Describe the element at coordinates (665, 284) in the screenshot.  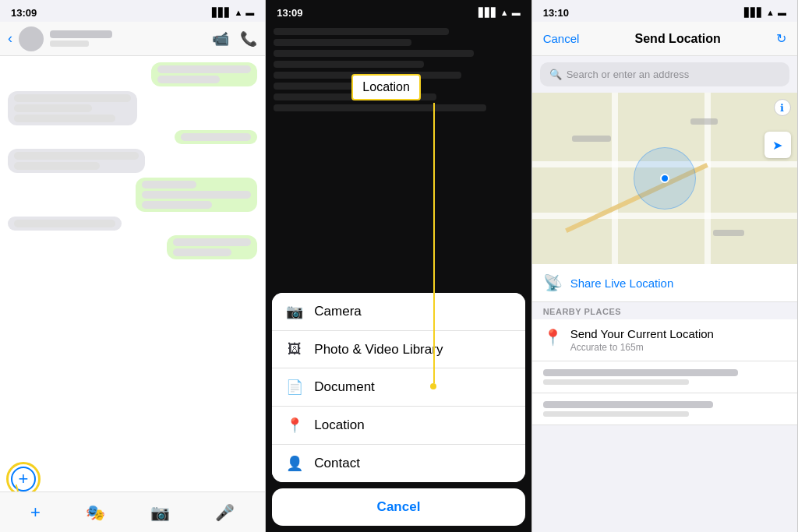
I see `share-live-location: 📡 Share Live Location` at that location.